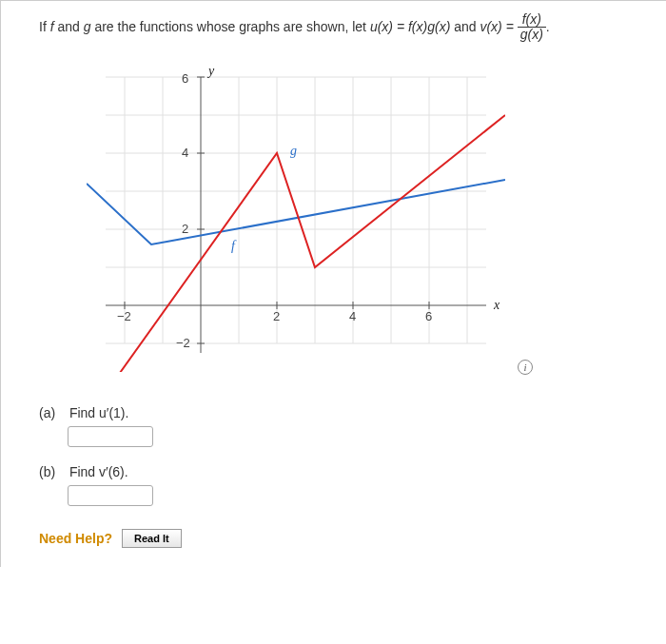 The height and width of the screenshot is (644, 666). I want to click on problem-prompt: If f and g are the functions whose graph…, so click(343, 28).